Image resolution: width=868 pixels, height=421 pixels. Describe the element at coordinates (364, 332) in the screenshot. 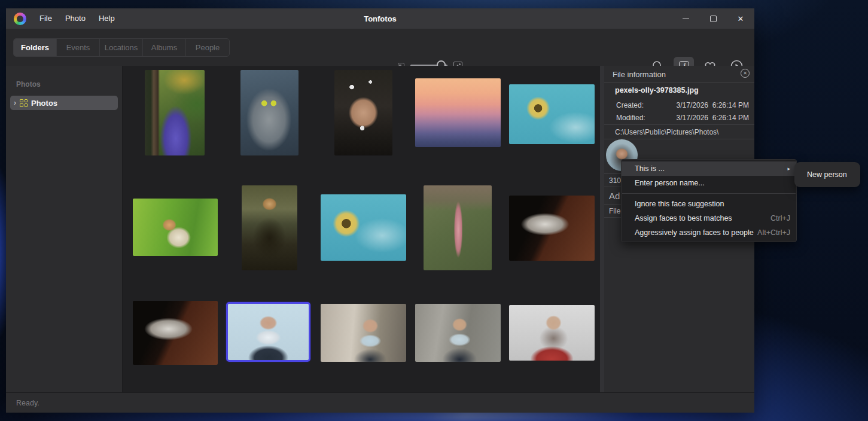

I see `photo-thumb-street-scarf` at that location.